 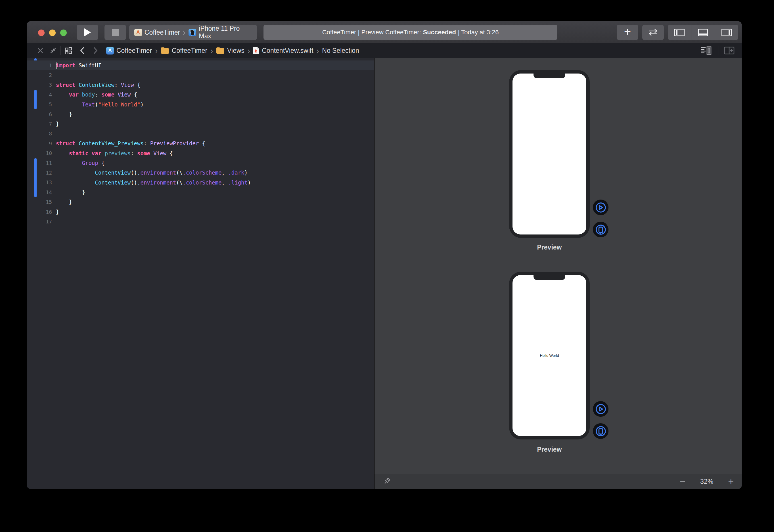 I want to click on zoom-window-button, so click(x=63, y=33).